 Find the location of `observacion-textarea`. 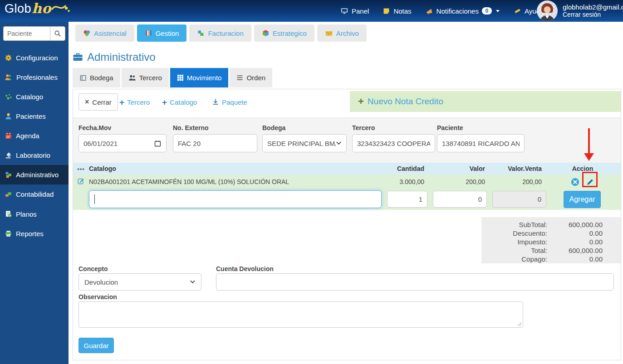

observacion-textarea is located at coordinates (301, 315).